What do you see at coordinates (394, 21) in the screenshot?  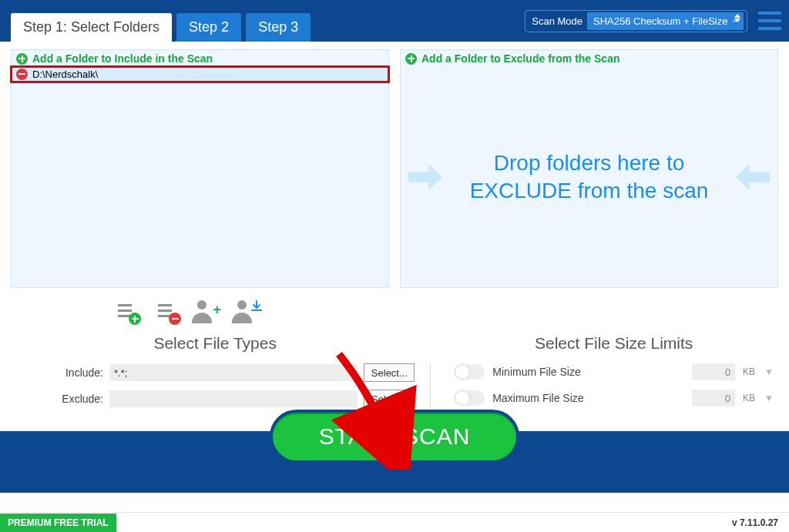 I see `app-header: Step 1: Select Folders Step 2 Step 3 Sca…` at bounding box center [394, 21].